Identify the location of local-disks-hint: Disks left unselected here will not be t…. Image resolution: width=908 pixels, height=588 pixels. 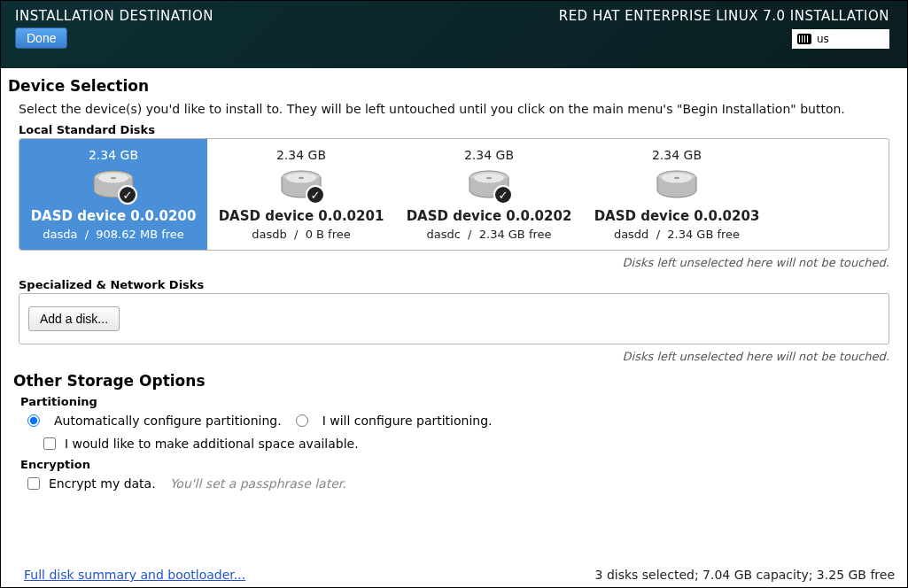
(448, 262).